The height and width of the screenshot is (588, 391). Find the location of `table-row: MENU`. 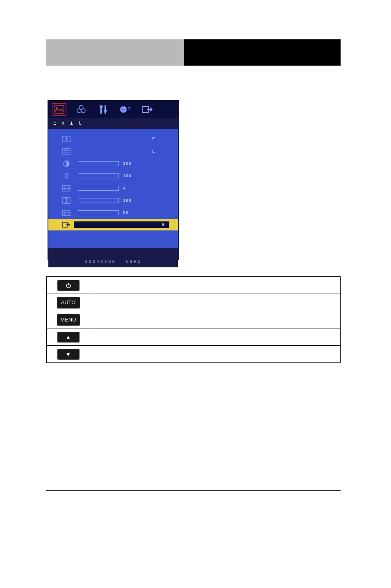

table-row: MENU is located at coordinates (193, 320).